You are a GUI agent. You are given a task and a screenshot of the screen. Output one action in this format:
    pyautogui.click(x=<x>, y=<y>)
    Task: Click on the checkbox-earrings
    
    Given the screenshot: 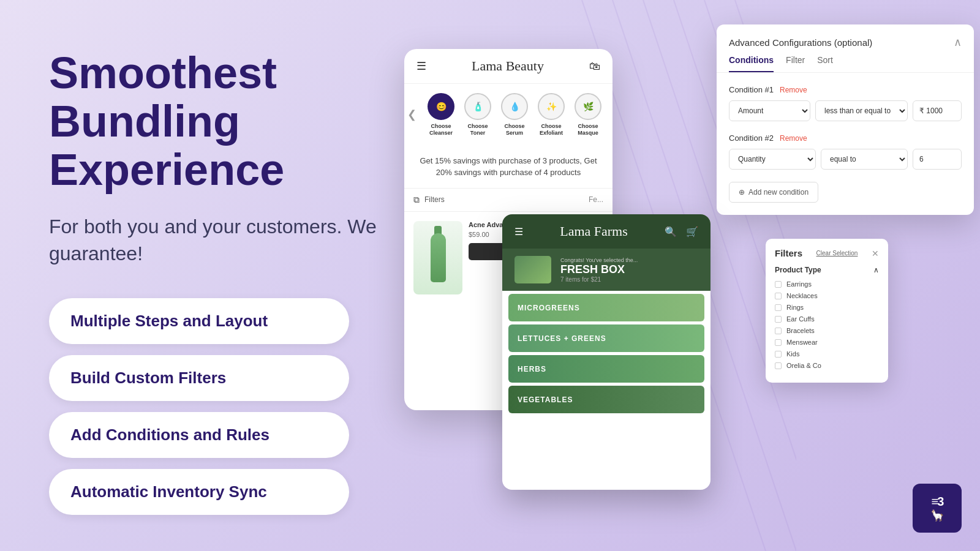 What is the action you would take?
    pyautogui.click(x=778, y=284)
    